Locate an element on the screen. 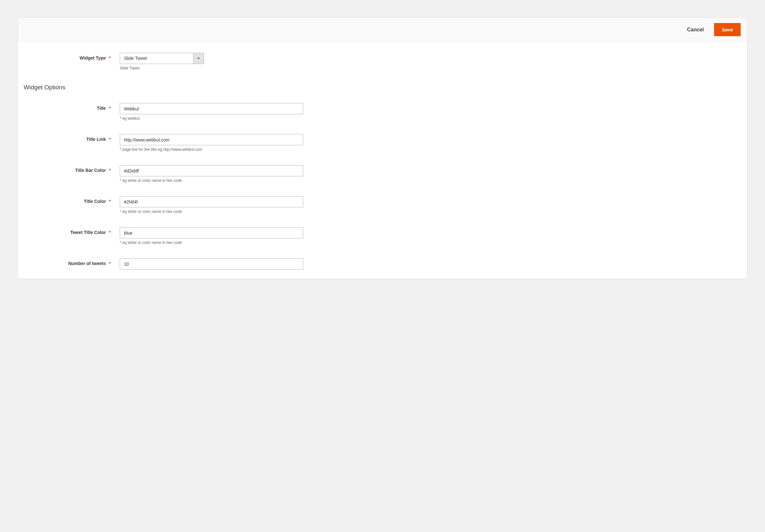 The height and width of the screenshot is (532, 765). title-link-control: * page link for the title eg http://www.… is located at coordinates (211, 143).